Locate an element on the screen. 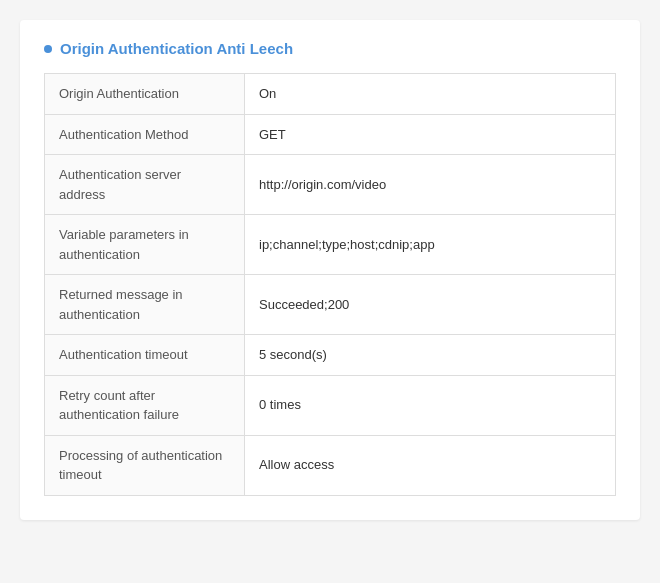 The image size is (660, 583). section-header: Origin Authentication Anti Leech is located at coordinates (330, 48).